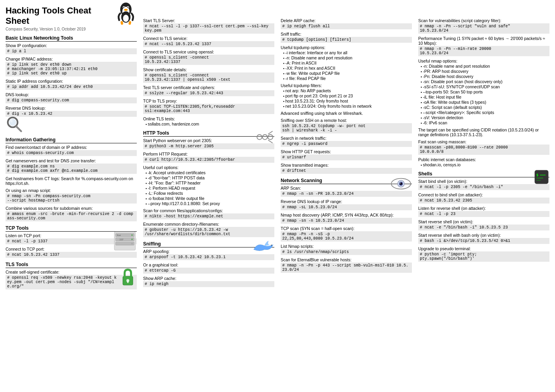 This screenshot has width=555, height=392. What do you see at coordinates (71, 255) in the screenshot?
I see `ncat-connect-code: # ncat 10.5.23.42 1337` at bounding box center [71, 255].